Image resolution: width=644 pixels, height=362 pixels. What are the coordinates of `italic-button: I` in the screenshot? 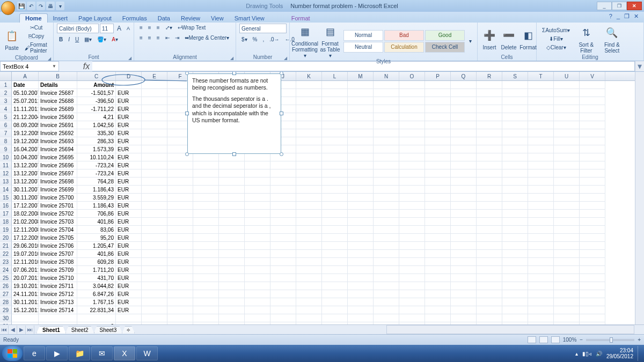 It's located at (69, 40).